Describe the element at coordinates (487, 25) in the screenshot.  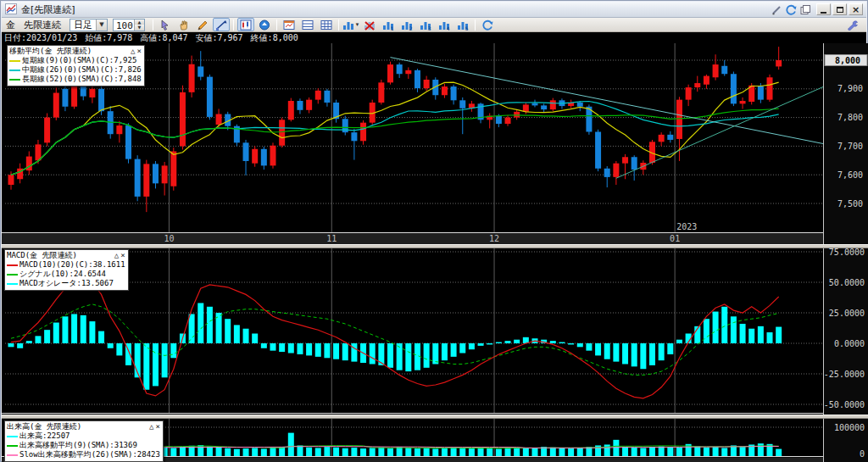
I see `refresh-data-button` at that location.